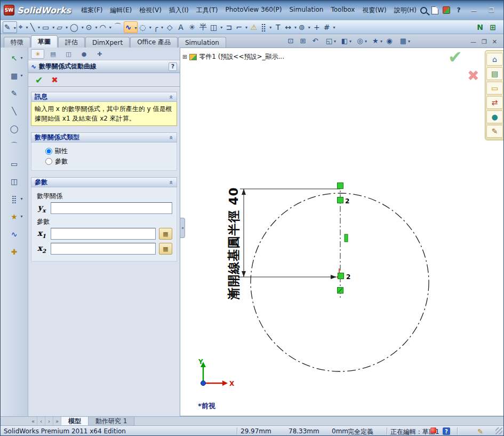  Describe the element at coordinates (14, 199) in the screenshot. I see `pattern-tool-icon: ⣿` at that location.